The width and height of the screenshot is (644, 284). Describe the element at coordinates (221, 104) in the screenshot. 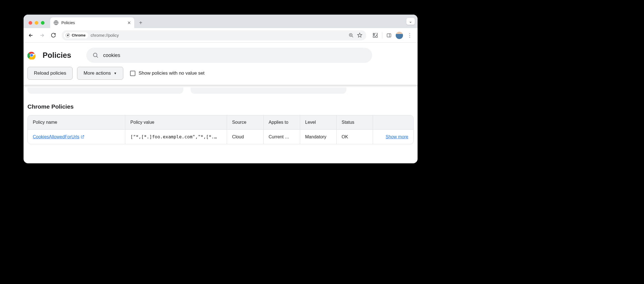

I see `section-title: Chrome Policies` at that location.